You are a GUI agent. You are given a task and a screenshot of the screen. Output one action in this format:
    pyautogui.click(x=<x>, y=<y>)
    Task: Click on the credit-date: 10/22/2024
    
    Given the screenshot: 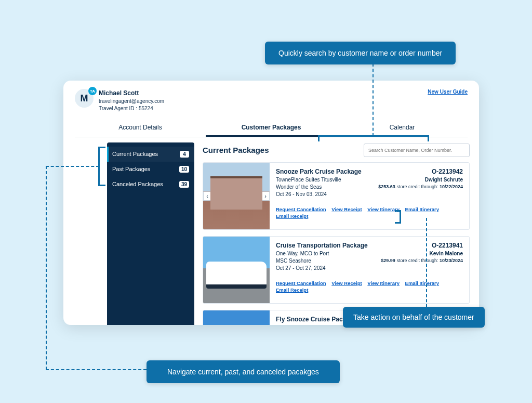 What is the action you would take?
    pyautogui.click(x=451, y=187)
    